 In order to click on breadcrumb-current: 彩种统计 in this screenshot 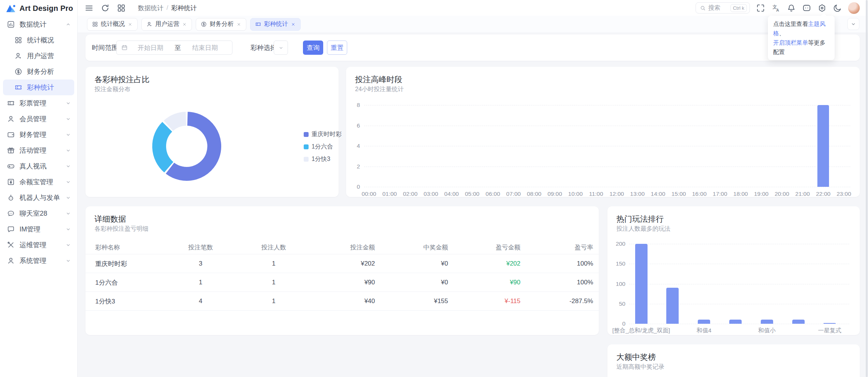, I will do `click(184, 8)`.